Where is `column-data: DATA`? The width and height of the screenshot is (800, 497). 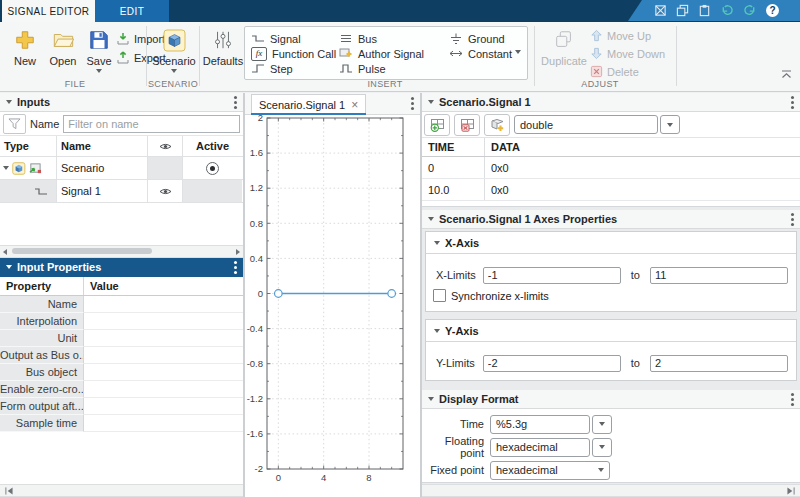
column-data: DATA is located at coordinates (642, 147).